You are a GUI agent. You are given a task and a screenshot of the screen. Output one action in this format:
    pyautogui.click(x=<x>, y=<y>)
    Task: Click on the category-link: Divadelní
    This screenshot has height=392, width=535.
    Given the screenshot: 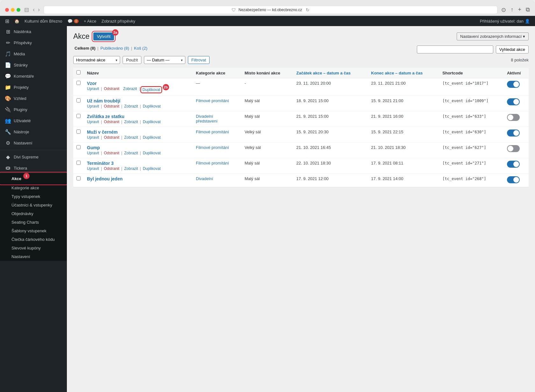 What is the action you would take?
    pyautogui.click(x=204, y=179)
    